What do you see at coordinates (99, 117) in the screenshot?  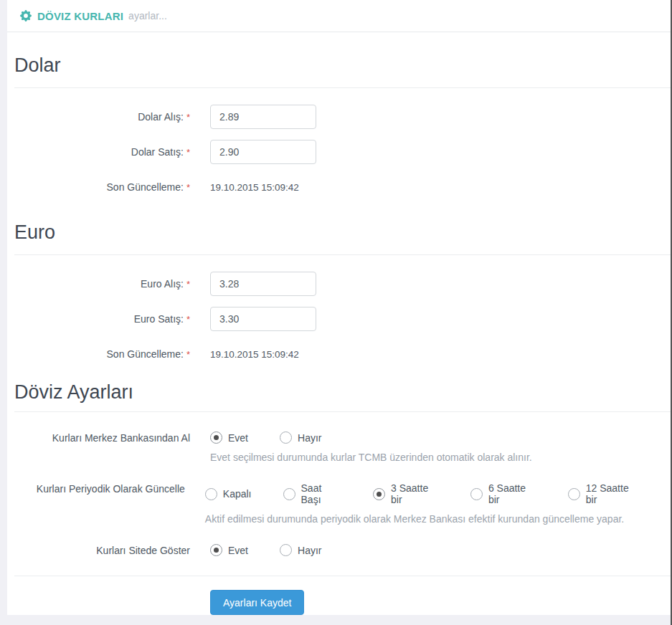 I see `field-label: Dolar Alış:*` at bounding box center [99, 117].